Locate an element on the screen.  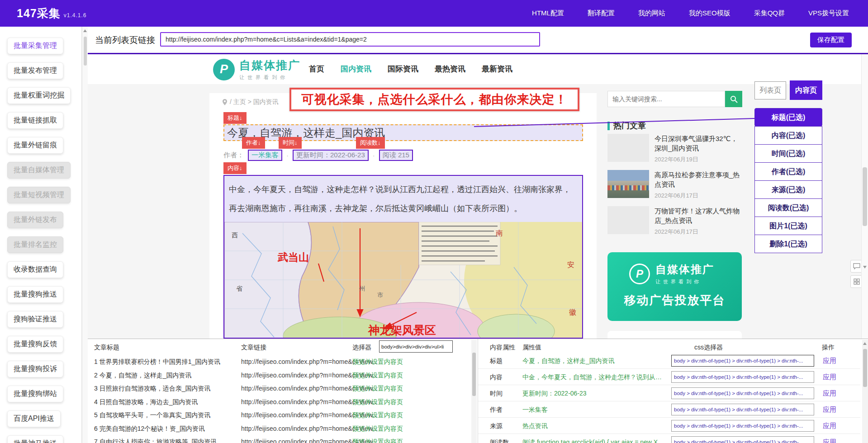
sidebar-item-publish-manage: 批量发布管理 is located at coordinates (35, 71).